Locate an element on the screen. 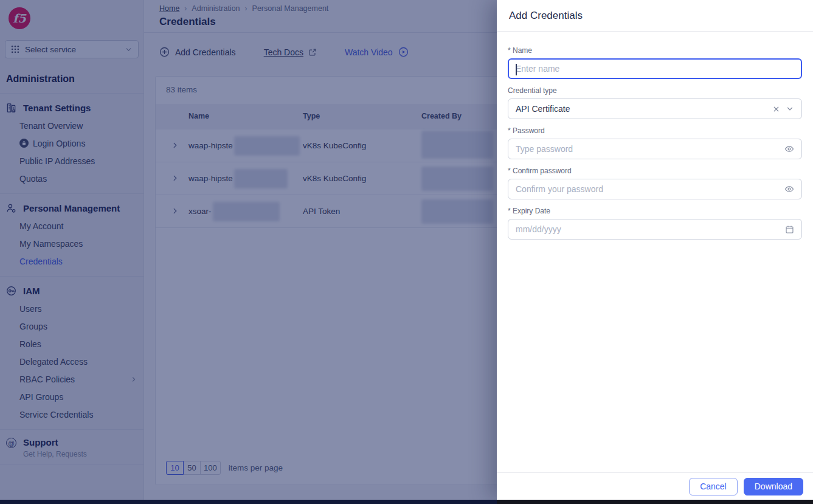 This screenshot has height=504, width=813. clear-icon is located at coordinates (776, 109).